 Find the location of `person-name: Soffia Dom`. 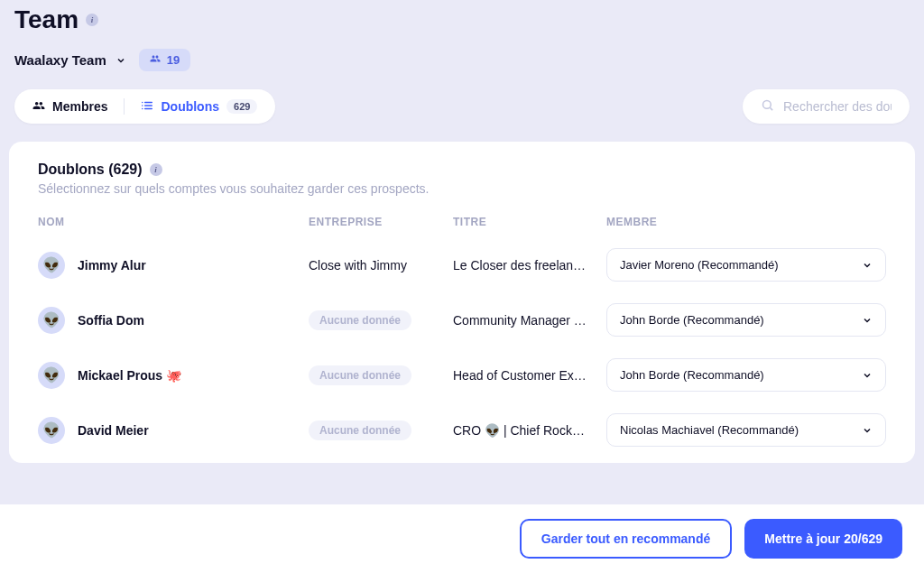

person-name: Soffia Dom is located at coordinates (111, 320).